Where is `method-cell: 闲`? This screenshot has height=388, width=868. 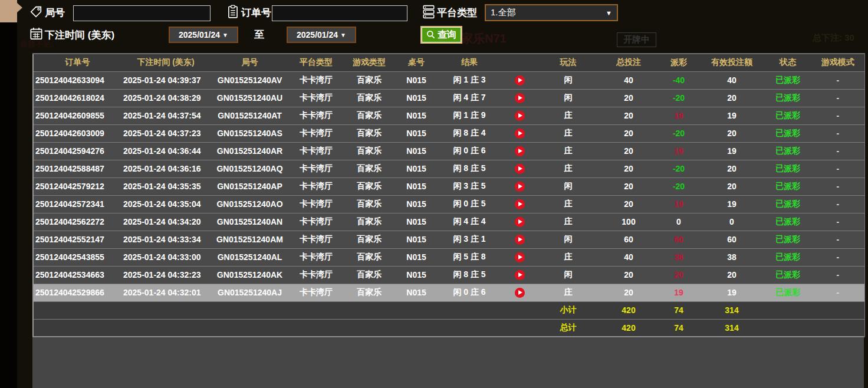
method-cell: 闲 is located at coordinates (568, 275).